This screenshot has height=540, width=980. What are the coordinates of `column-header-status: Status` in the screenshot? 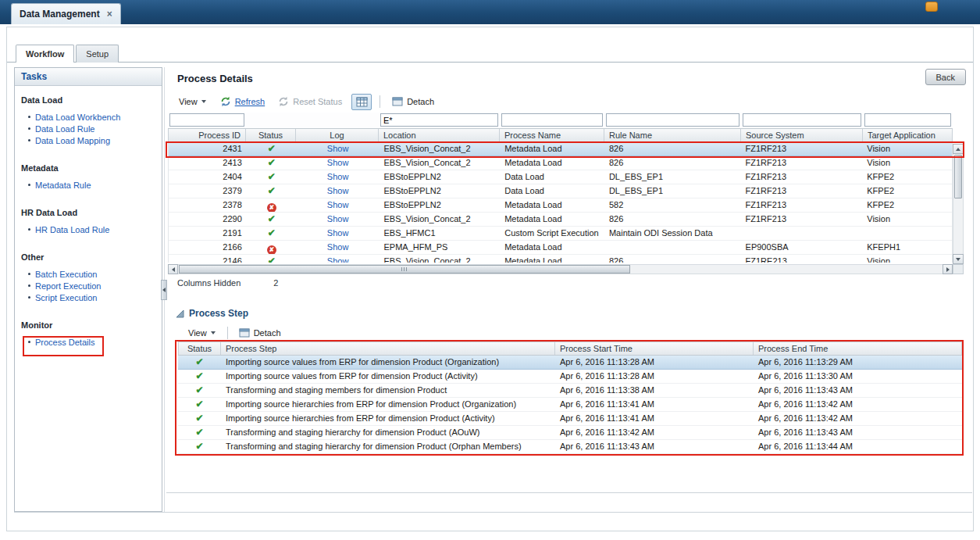 It's located at (271, 135).